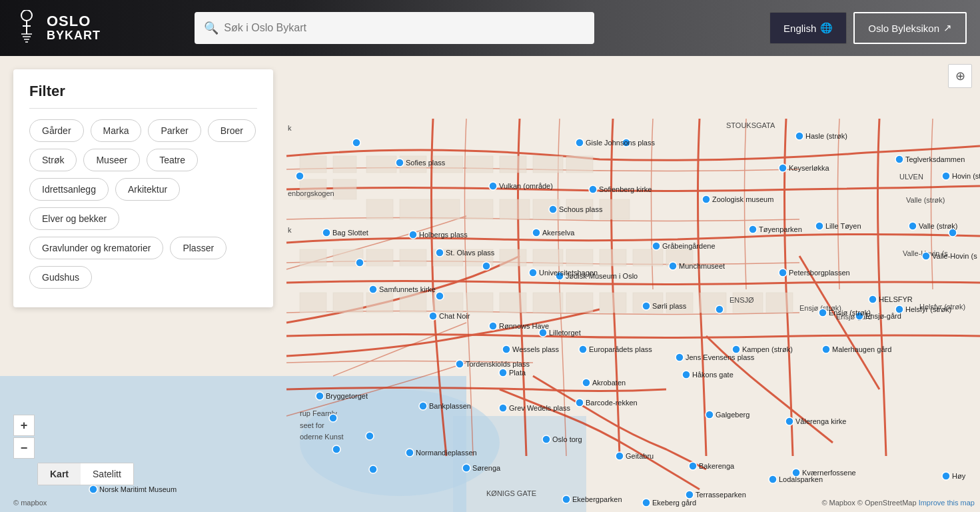  I want to click on map-label-32: Sørli plass, so click(670, 306).